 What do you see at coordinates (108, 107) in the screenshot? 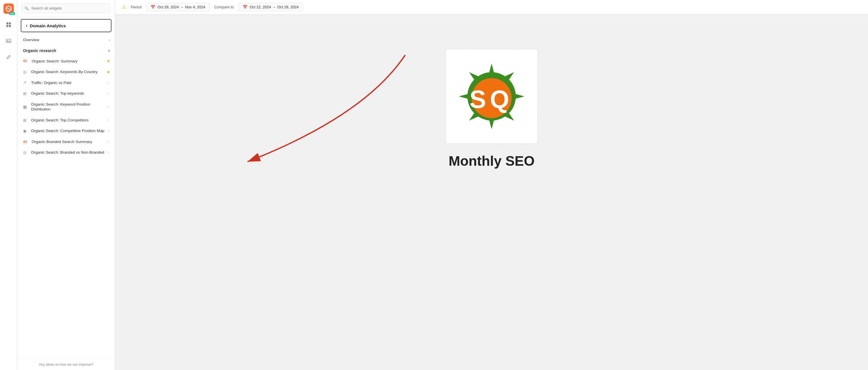
I see `star-icon-empty-3: ☆` at bounding box center [108, 107].